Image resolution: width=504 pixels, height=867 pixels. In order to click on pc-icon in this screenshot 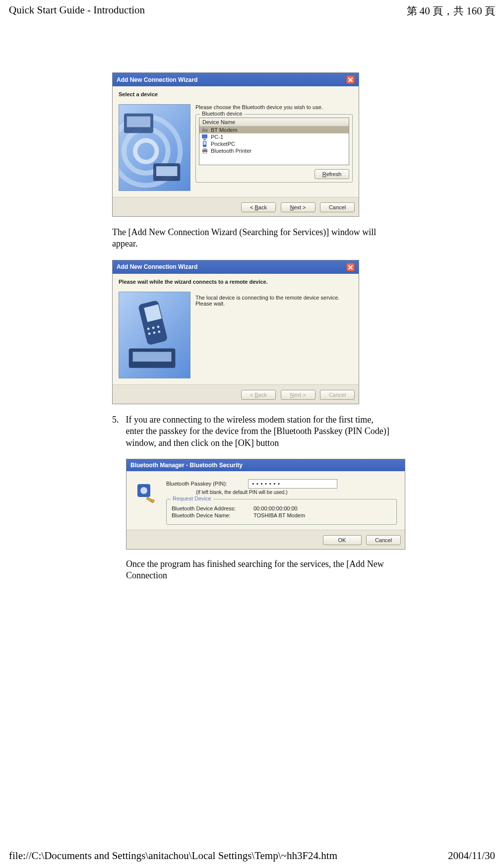, I will do `click(205, 137)`.